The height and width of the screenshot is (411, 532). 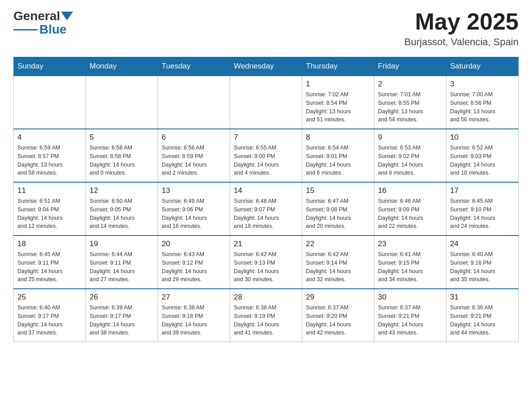 What do you see at coordinates (483, 67) in the screenshot?
I see `col-header-saturday: Saturday` at bounding box center [483, 67].